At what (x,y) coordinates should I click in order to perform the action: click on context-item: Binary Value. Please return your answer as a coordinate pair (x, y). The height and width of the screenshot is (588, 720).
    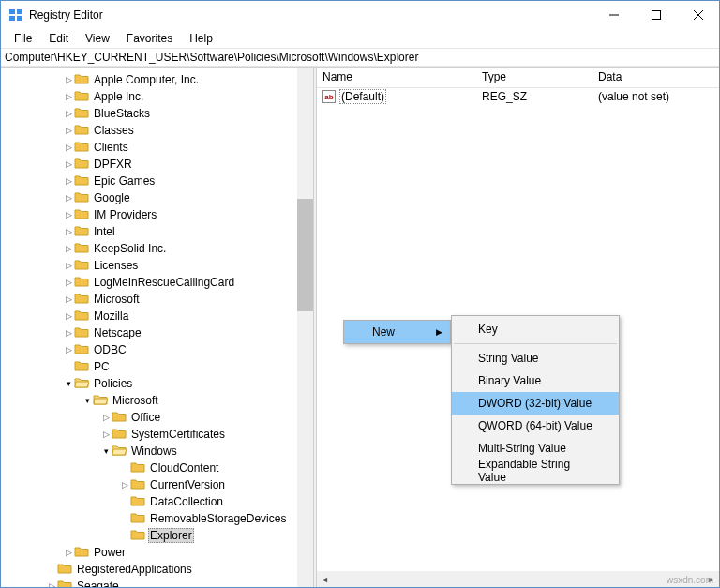
    Looking at the image, I should click on (535, 381).